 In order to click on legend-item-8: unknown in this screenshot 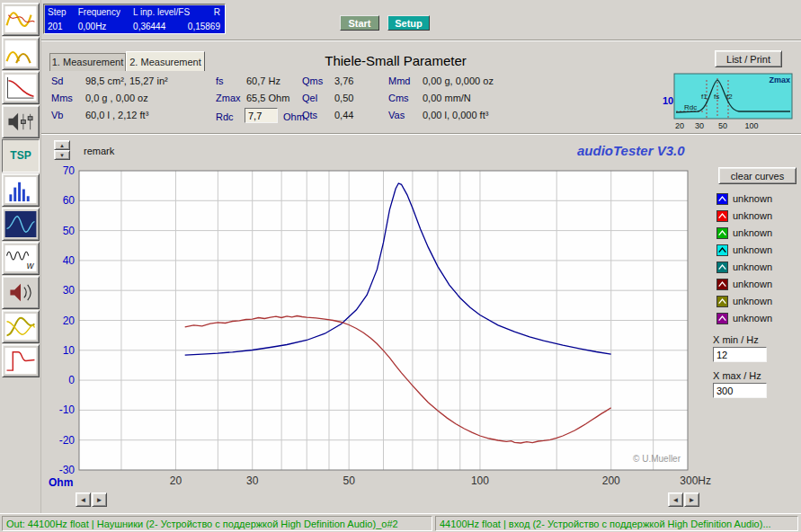, I will do `click(754, 319)`.